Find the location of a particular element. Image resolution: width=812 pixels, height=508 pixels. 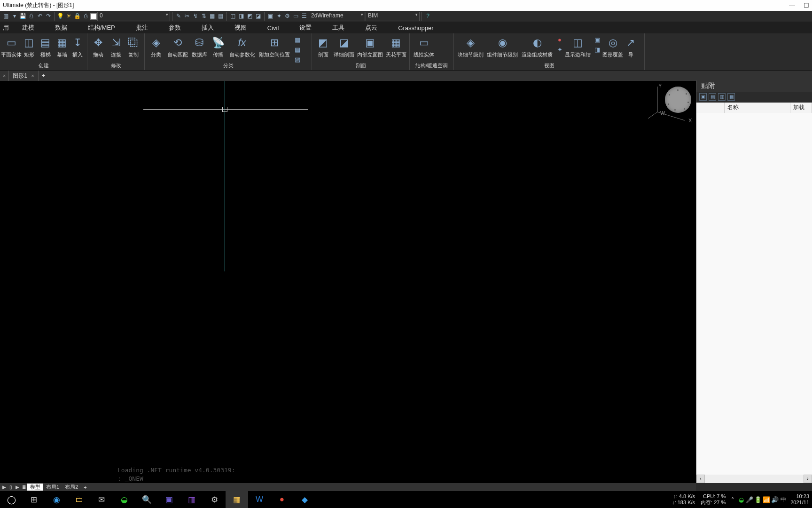

col-name: 名称 is located at coordinates (757, 108).